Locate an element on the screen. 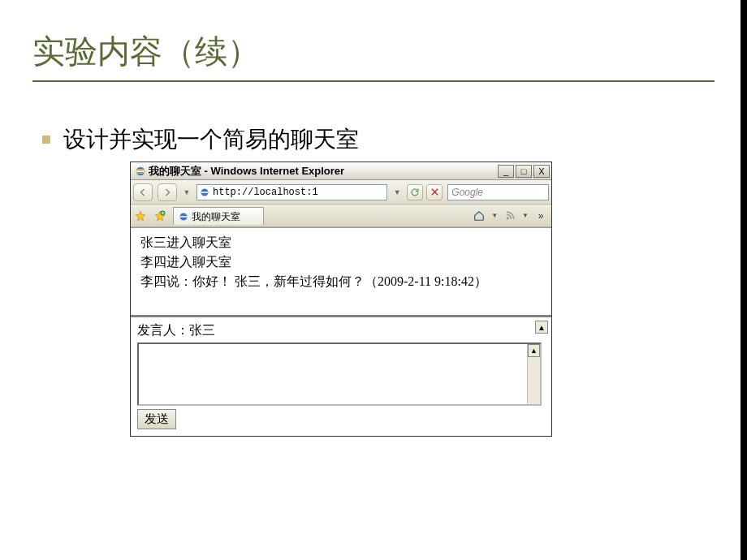 This screenshot has height=560, width=747. feeds-icon is located at coordinates (510, 216).